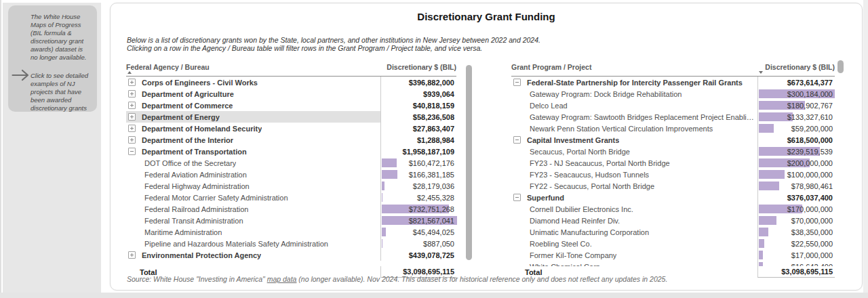  I want to click on row-label-cell: Diamond Head Reinfer Div., so click(635, 221).